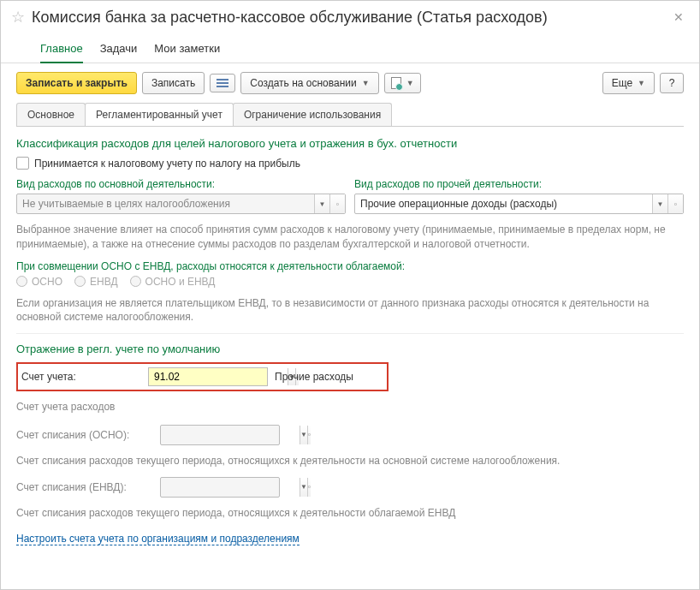 The height and width of the screenshot is (590, 700). Describe the element at coordinates (85, 487) in the screenshot. I see `writeoff-envd-label: Счет списания (ЕНВД):` at that location.